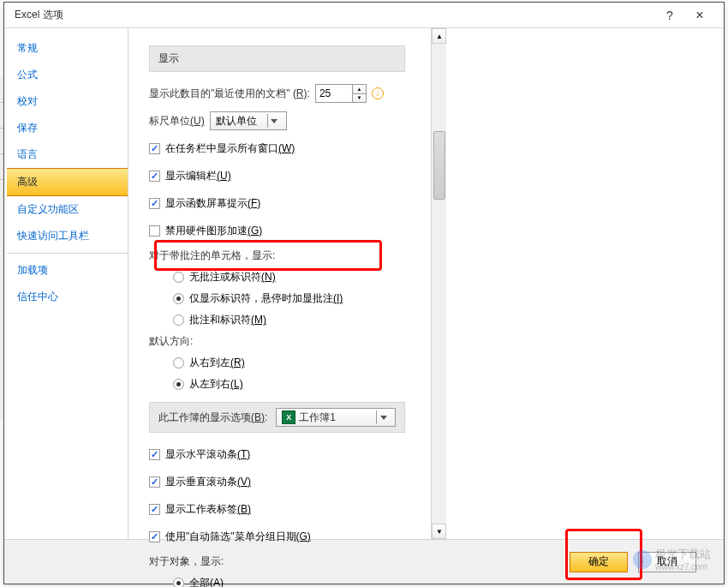 The width and height of the screenshot is (728, 587). I want to click on watermark: ↓ 极光下载站 www.xz7.com, so click(671, 559).